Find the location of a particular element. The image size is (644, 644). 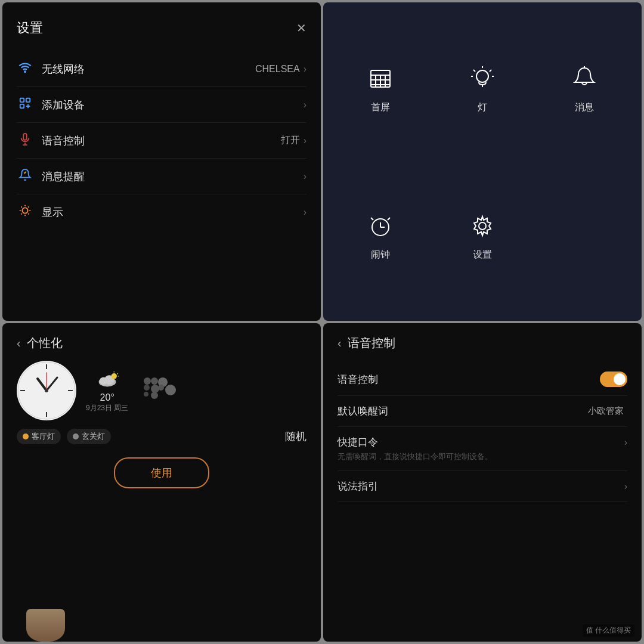

settings-item-notify: 消息提醒 › is located at coordinates (162, 177).